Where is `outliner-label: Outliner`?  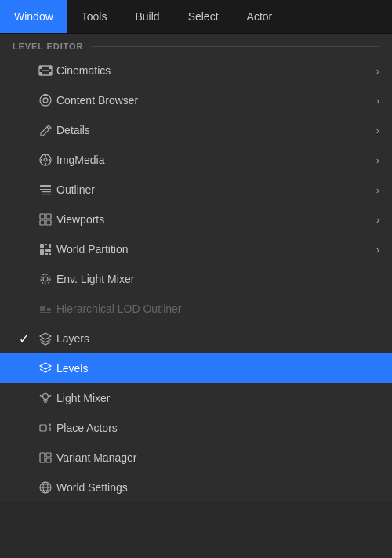 outliner-label: Outliner is located at coordinates (216, 190).